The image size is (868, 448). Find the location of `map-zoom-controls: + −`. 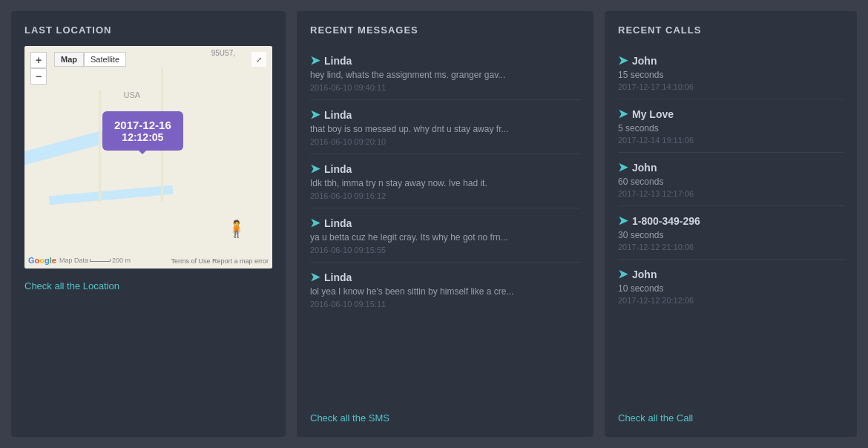

map-zoom-controls: + − is located at coordinates (39, 68).